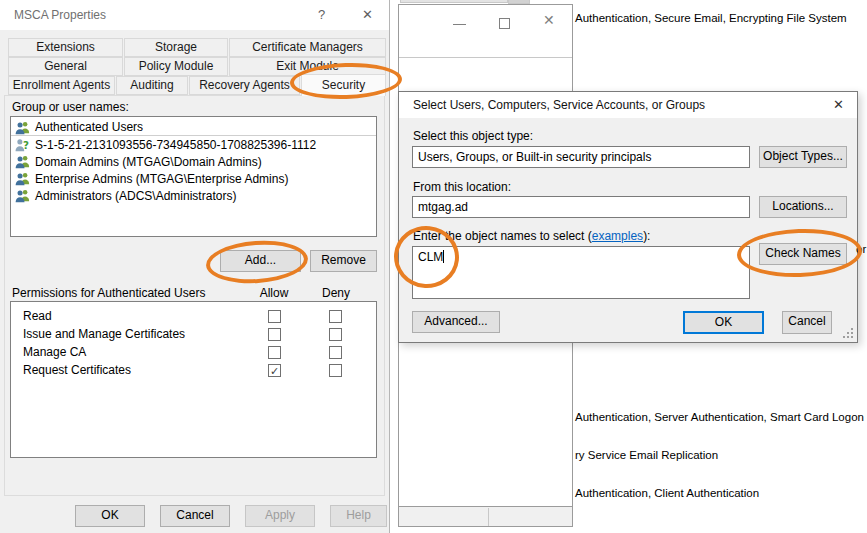 Image resolution: width=867 pixels, height=533 pixels. What do you see at coordinates (66, 48) in the screenshot?
I see `tab-extensions: Extensions` at bounding box center [66, 48].